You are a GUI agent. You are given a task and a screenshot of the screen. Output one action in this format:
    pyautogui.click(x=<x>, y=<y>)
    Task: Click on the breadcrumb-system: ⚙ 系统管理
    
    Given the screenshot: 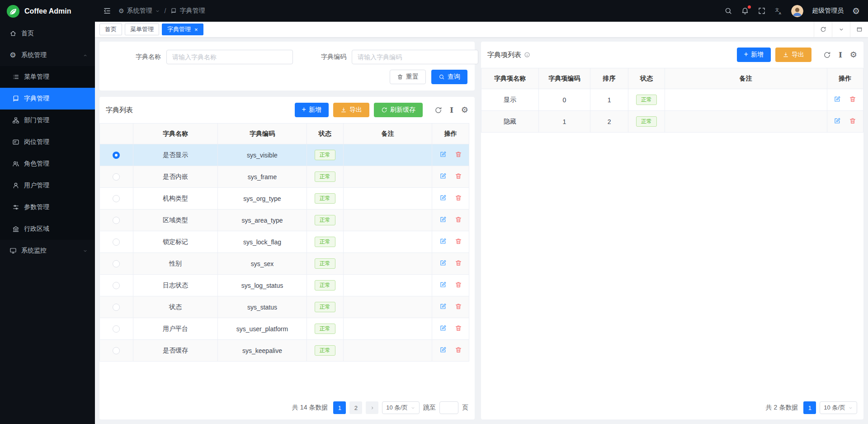 What is the action you would take?
    pyautogui.click(x=139, y=11)
    